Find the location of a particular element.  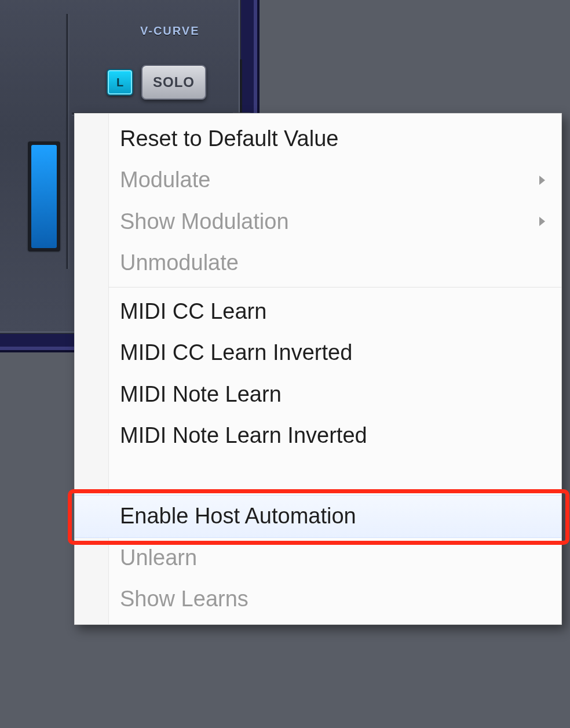

menu-item-unlearn: Unlearn is located at coordinates (318, 558).